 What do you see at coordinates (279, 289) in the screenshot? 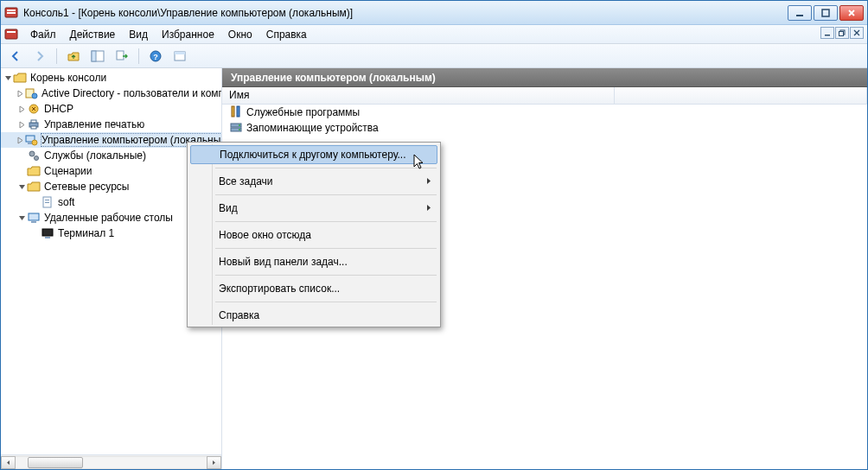
I see `ctx-item-label: Экспортировать список...` at bounding box center [279, 289].